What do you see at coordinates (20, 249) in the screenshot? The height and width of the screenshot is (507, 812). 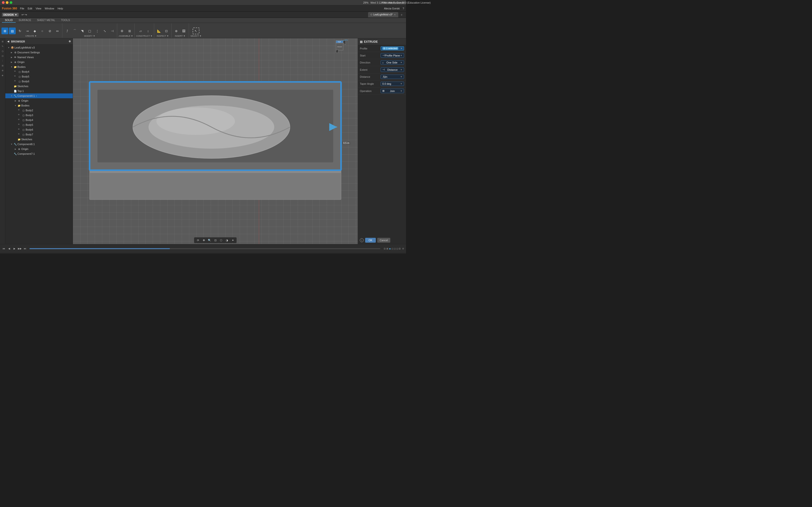 I see `timeline-next-button: ▶▶` at bounding box center [20, 249].